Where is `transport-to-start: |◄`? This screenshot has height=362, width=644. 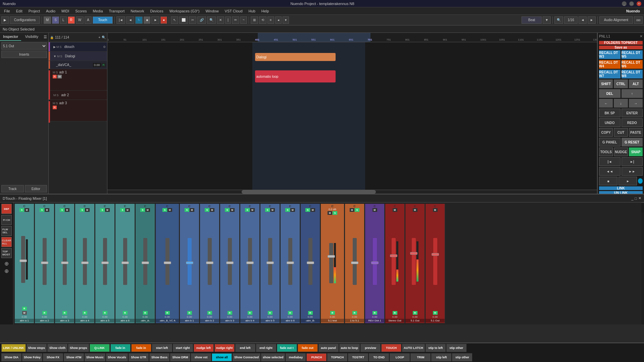 transport-to-start: |◄ is located at coordinates (121, 20).